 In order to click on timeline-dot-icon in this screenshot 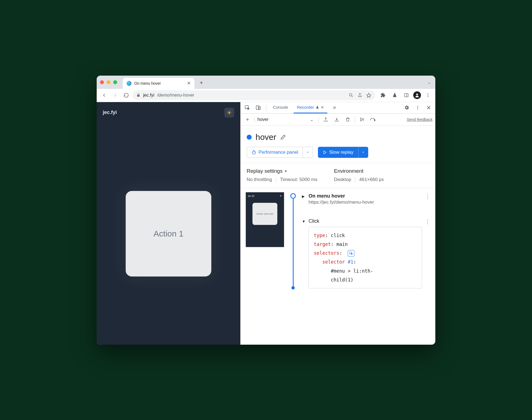, I will do `click(293, 288)`.